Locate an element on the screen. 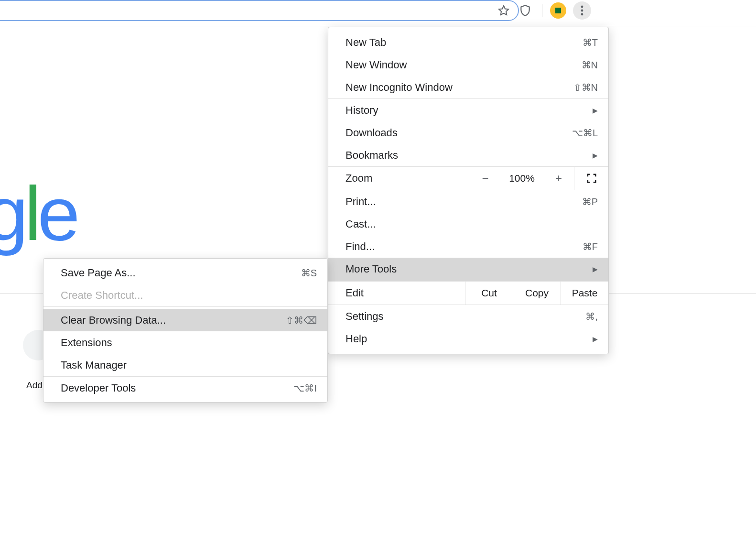  menu-label: History is located at coordinates (362, 110).